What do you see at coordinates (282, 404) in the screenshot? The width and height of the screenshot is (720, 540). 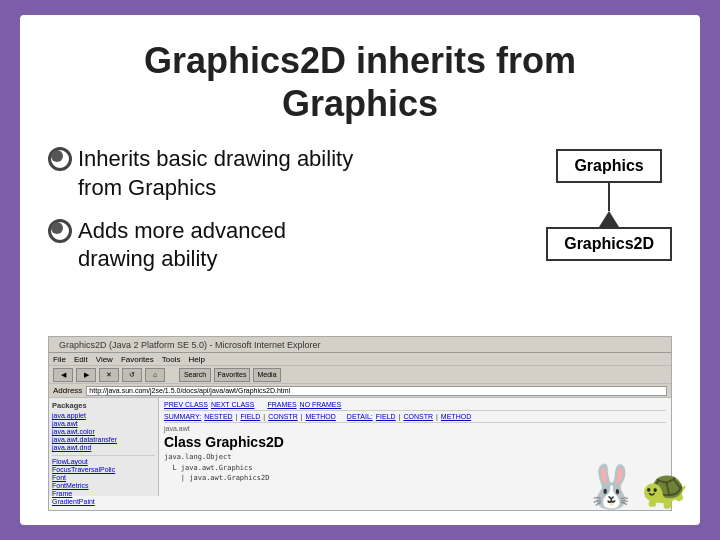 I see `nav-frames: FRAMES` at bounding box center [282, 404].